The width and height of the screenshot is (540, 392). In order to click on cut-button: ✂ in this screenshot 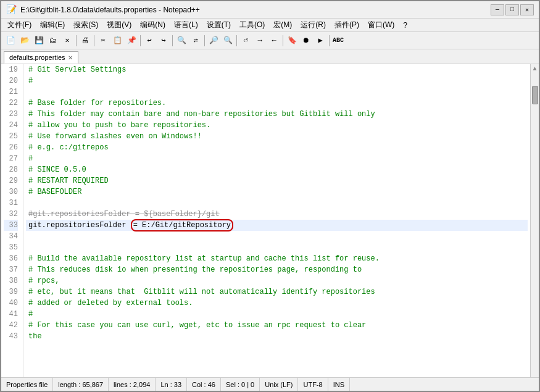, I will do `click(103, 41)`.